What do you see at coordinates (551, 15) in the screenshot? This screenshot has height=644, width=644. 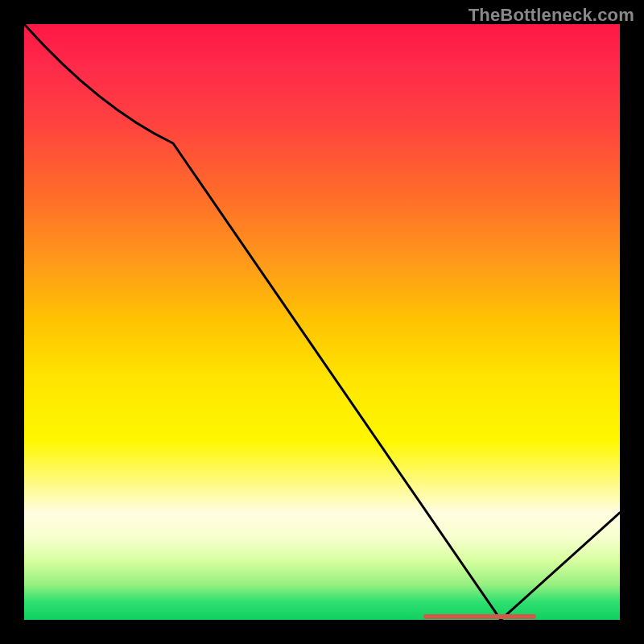 I see `watermark-label: TheBottleneck.com` at bounding box center [551, 15].